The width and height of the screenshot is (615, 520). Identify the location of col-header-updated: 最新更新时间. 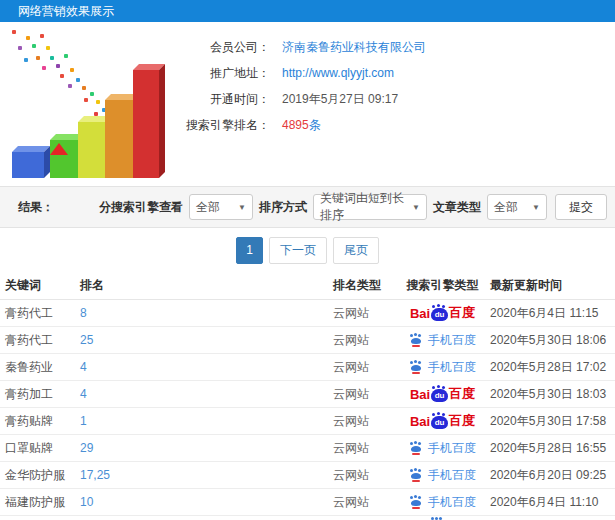
(552, 286).